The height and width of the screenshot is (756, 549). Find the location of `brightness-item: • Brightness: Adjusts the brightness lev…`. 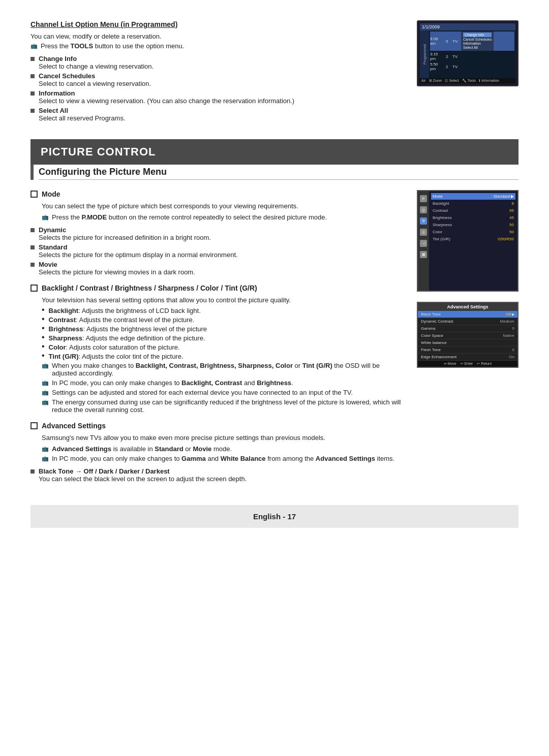

brightness-item: • Brightness: Adjusts the brightness lev… is located at coordinates (222, 329).